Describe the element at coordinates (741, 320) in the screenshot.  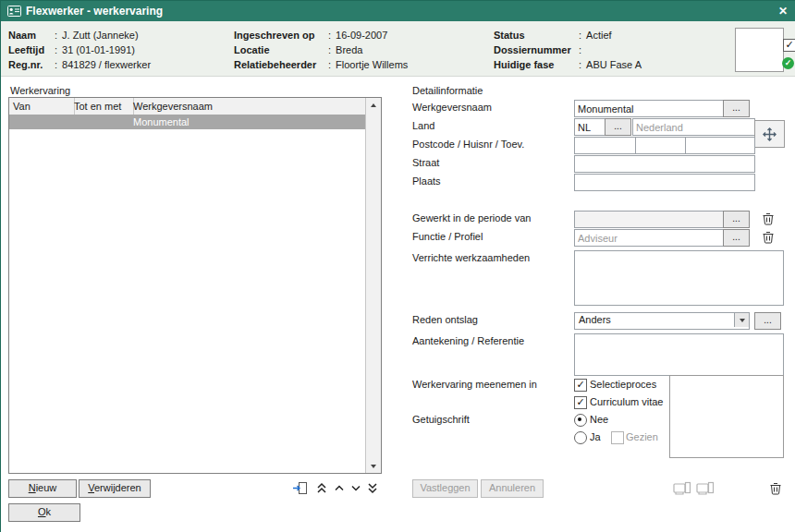
I see `dropdown-arrow-icon` at that location.